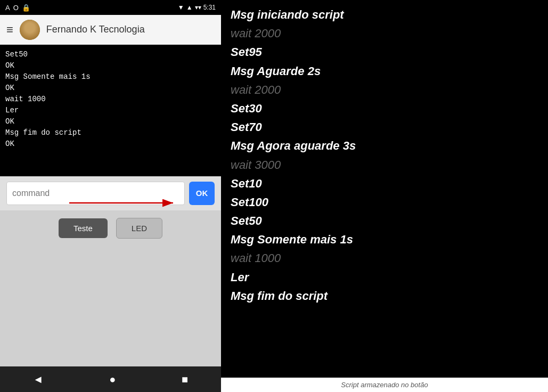  What do you see at coordinates (26, 7) in the screenshot?
I see `status-icon-lock: 🔒` at bounding box center [26, 7].